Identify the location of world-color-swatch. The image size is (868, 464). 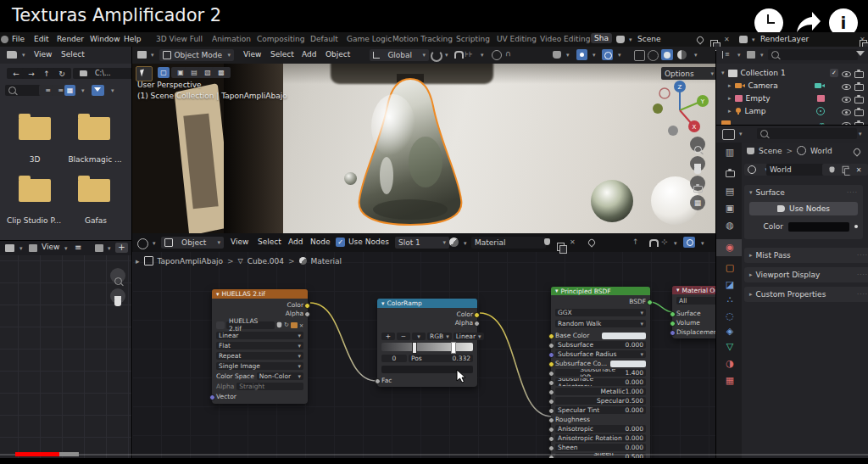
(819, 227).